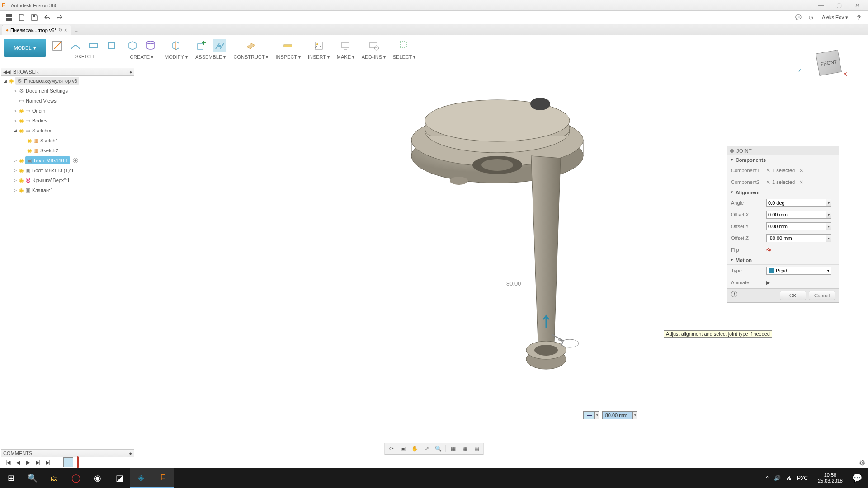 The image size is (868, 488). What do you see at coordinates (38, 463) in the screenshot?
I see `timeline-next-icon: ▶|` at bounding box center [38, 463].